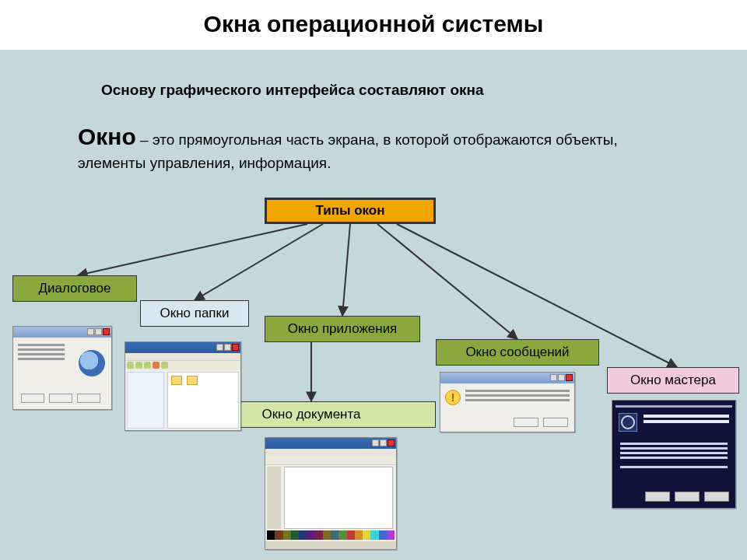 This screenshot has height=560, width=747. Describe the element at coordinates (673, 380) in the screenshot. I see `node-wizard-window: Окно мастера` at that location.